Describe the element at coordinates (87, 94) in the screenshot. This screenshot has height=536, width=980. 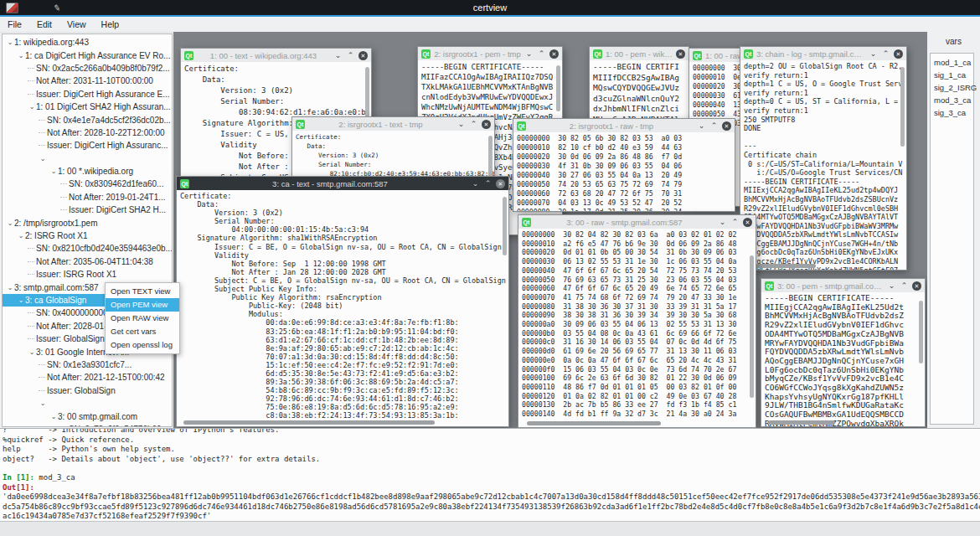
I see `tree-item: ⌄ Issuer: DigiCert High Assurance E...` at that location.